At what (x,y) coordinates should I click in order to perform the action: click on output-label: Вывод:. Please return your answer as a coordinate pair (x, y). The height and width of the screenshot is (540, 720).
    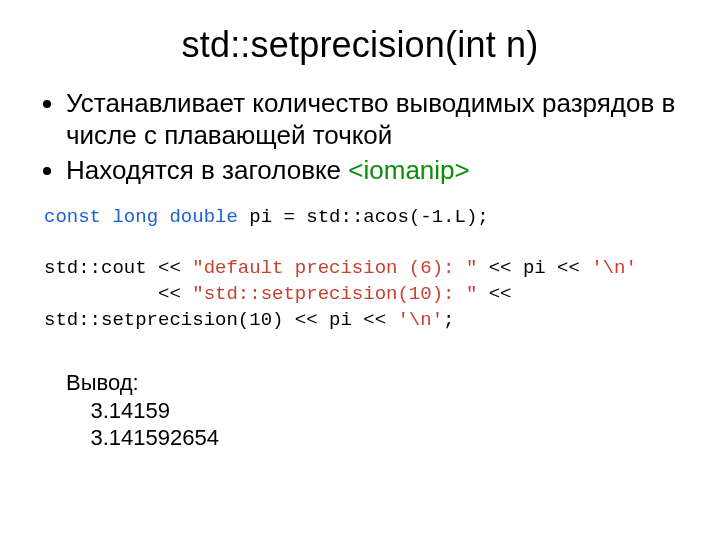
    Looking at the image, I should click on (102, 382).